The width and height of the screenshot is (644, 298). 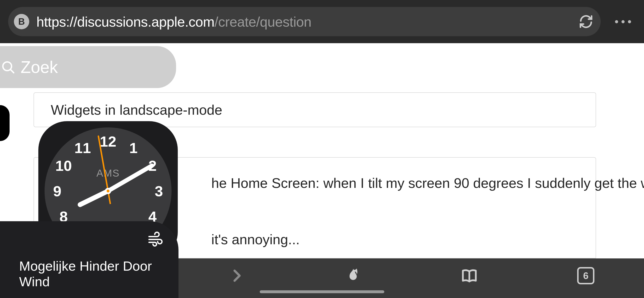 I want to click on tabs-count-badge: 6, so click(x=586, y=275).